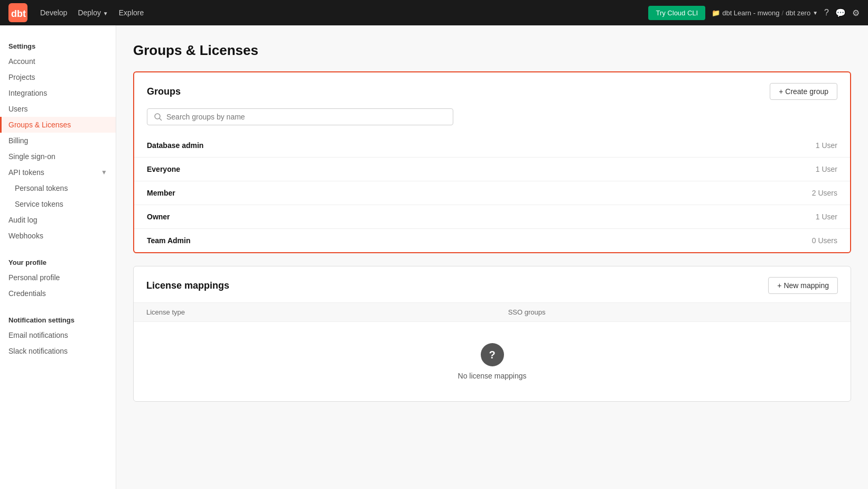 The height and width of the screenshot is (489, 868). Describe the element at coordinates (188, 285) in the screenshot. I see `license-section-title: License mappings` at that location.